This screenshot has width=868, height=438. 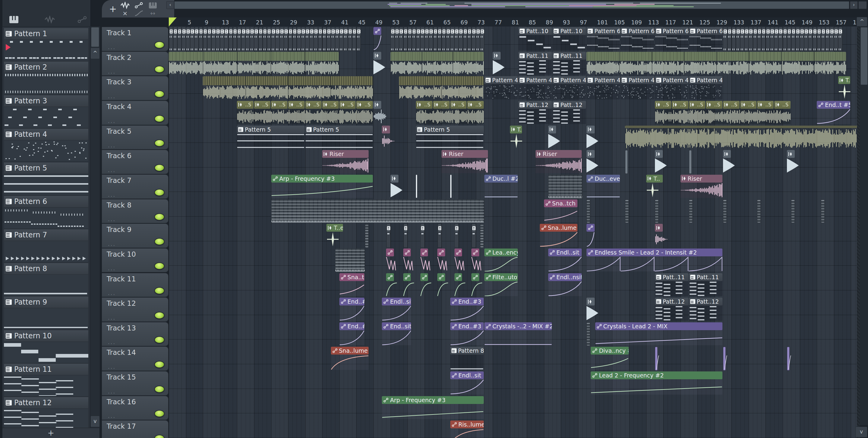 I want to click on automation-clip: Endl..sit, so click(x=467, y=383).